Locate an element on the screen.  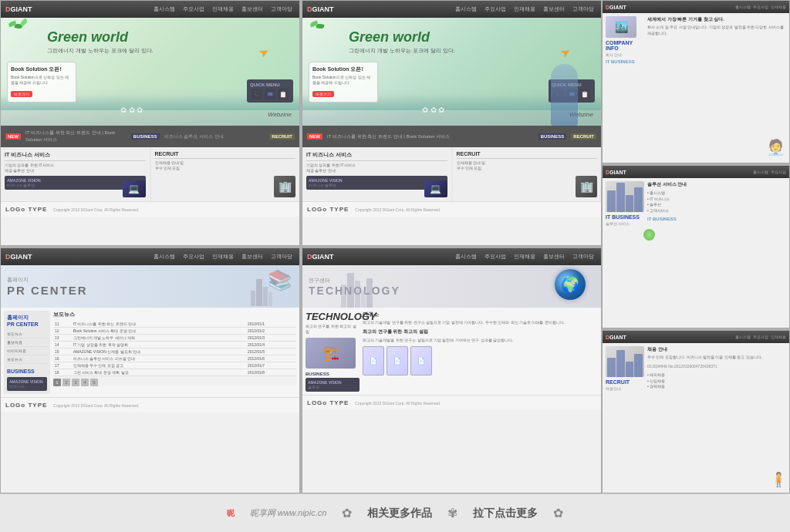
table-title: 그린 서비스 확대 운영 계획 발표 is located at coordinates (159, 373).